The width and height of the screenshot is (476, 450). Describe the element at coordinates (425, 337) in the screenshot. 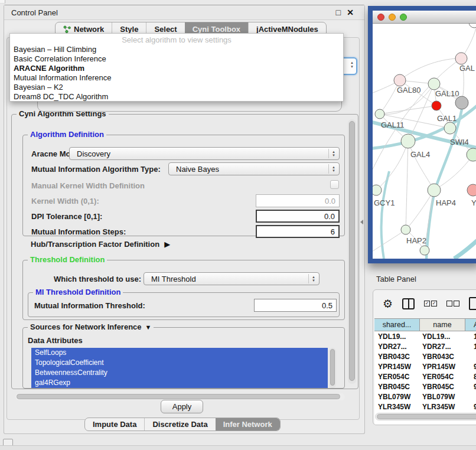

I see `table-row: YDL19... YDL19... 13` at that location.